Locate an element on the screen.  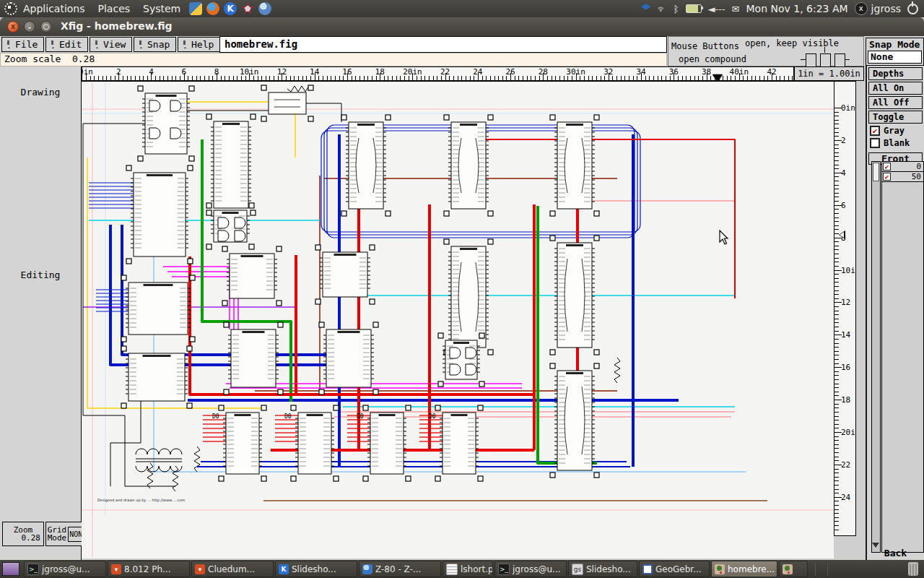
task-button-slidesho: gsSlidesho... is located at coordinates (603, 569).